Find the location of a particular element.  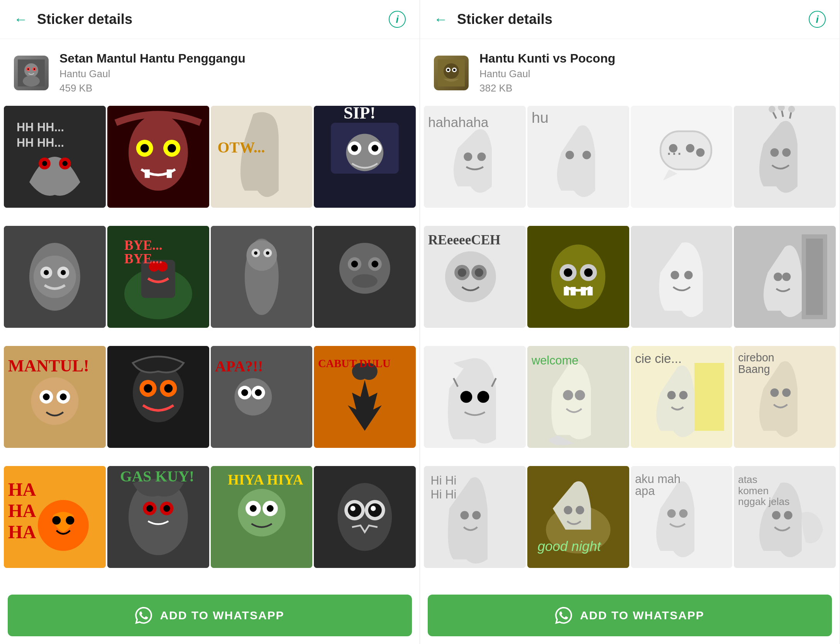

sticker-item: cirebon Baang is located at coordinates (785, 397).